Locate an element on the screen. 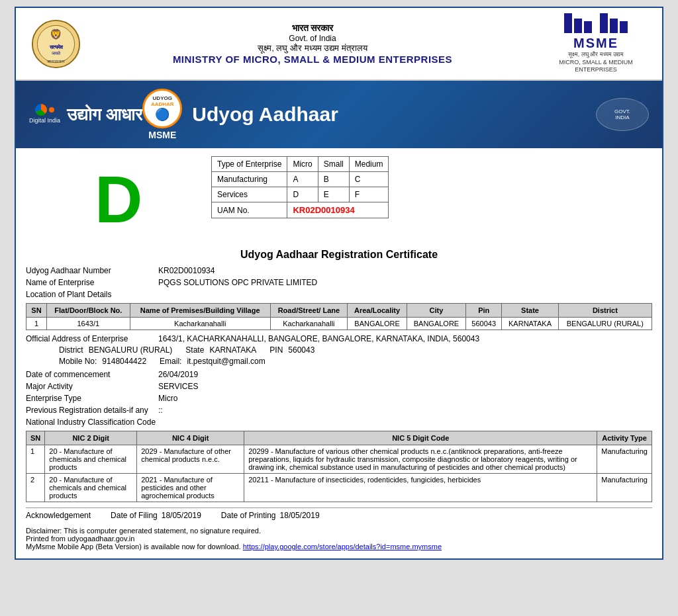 The width and height of the screenshot is (678, 616). app-line: MyMsme Mobile App (Beta Version) is avai… is located at coordinates (339, 547).